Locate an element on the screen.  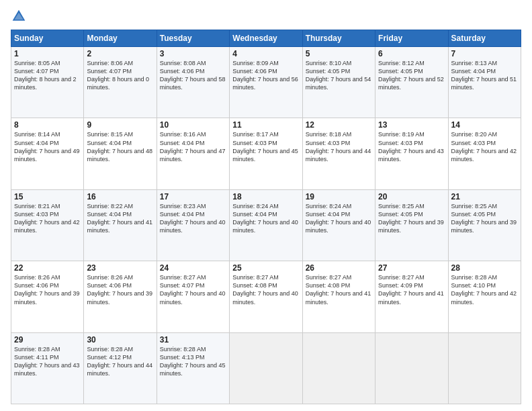
calendar-cell: 15Sunrise: 8:21 AMSunset: 4:03 PMDayligh… is located at coordinates (48, 225).